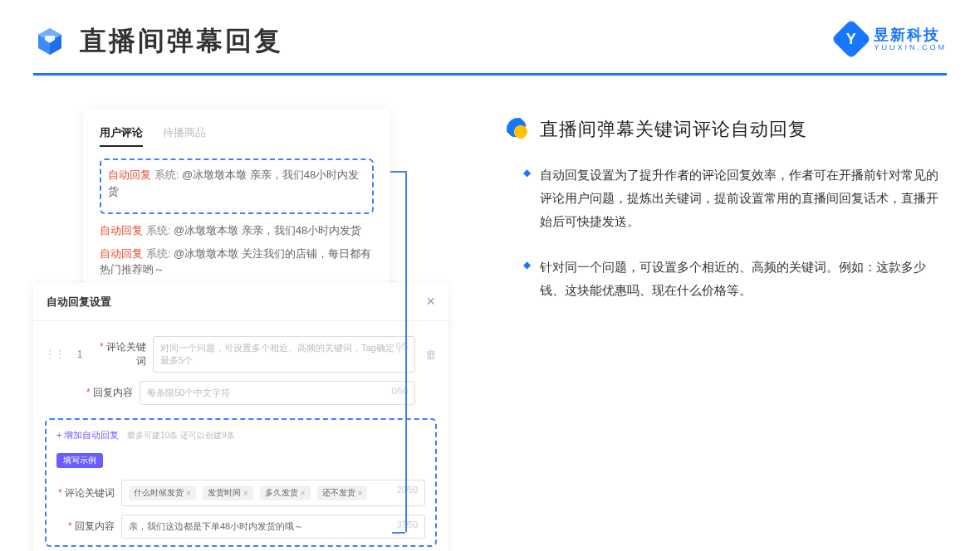 The height and width of the screenshot is (551, 980). What do you see at coordinates (181, 41) in the screenshot?
I see `page-title: 直播间弹幕回复` at bounding box center [181, 41].